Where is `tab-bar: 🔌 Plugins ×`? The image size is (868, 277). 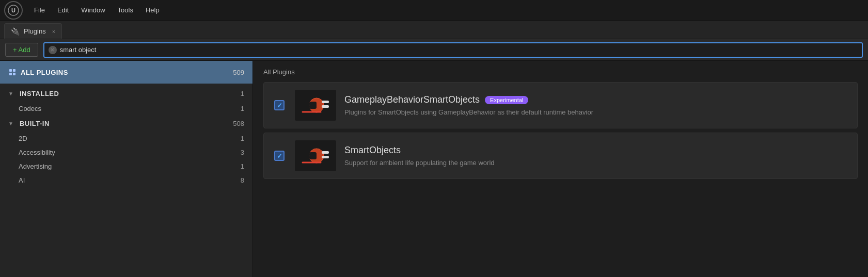
tab-bar: 🔌 Plugins × is located at coordinates (434, 30).